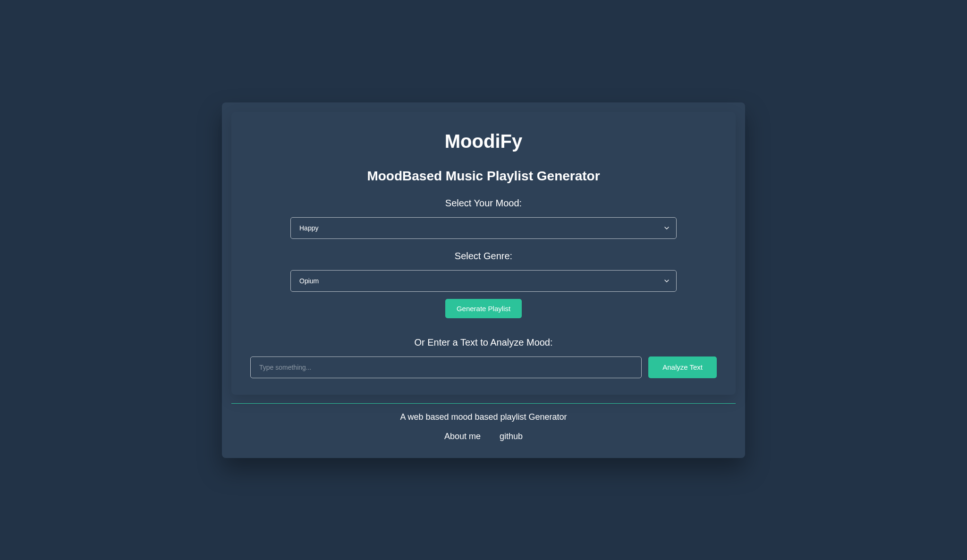 The image size is (967, 560). I want to click on analyze-label: Or Enter a Text to Analyze Mood:, so click(484, 343).